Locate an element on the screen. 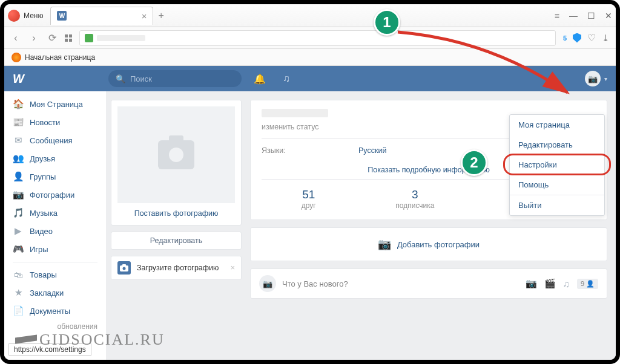 This screenshot has height=364, width=620. sidebar-icon: ▶ is located at coordinates (18, 231).